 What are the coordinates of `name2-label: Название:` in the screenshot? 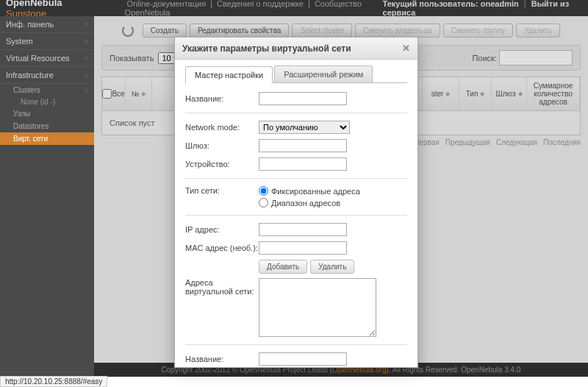 It's located at (222, 359).